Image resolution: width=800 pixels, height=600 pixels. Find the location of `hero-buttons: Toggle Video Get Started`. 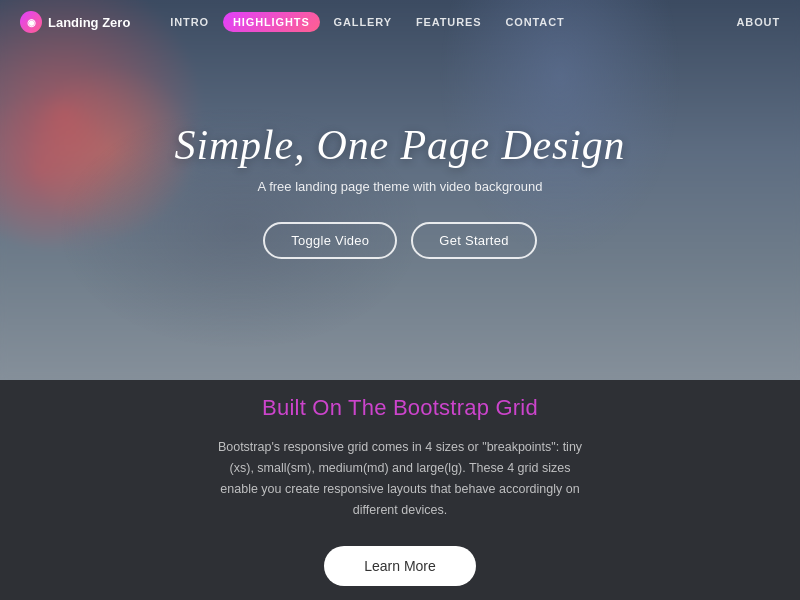

hero-buttons: Toggle Video Get Started is located at coordinates (400, 240).